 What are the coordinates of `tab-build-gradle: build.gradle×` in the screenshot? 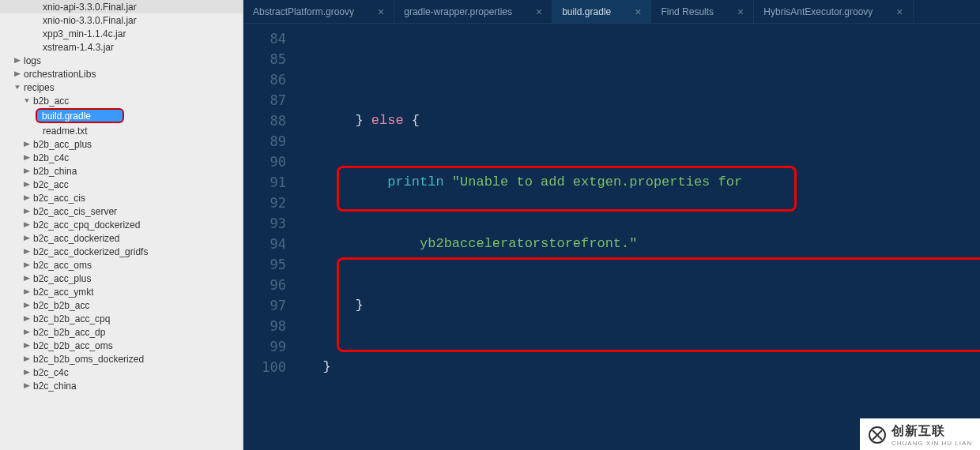 It's located at (602, 11).